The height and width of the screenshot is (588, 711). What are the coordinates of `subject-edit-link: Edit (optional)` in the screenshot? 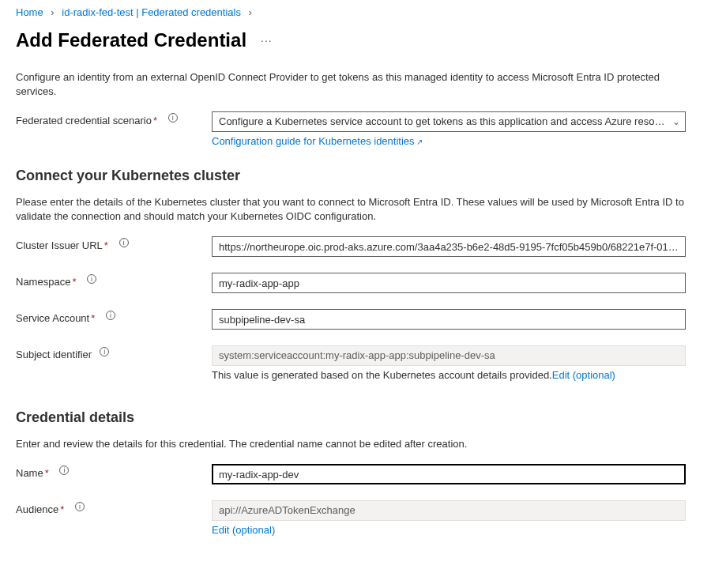 It's located at (584, 375).